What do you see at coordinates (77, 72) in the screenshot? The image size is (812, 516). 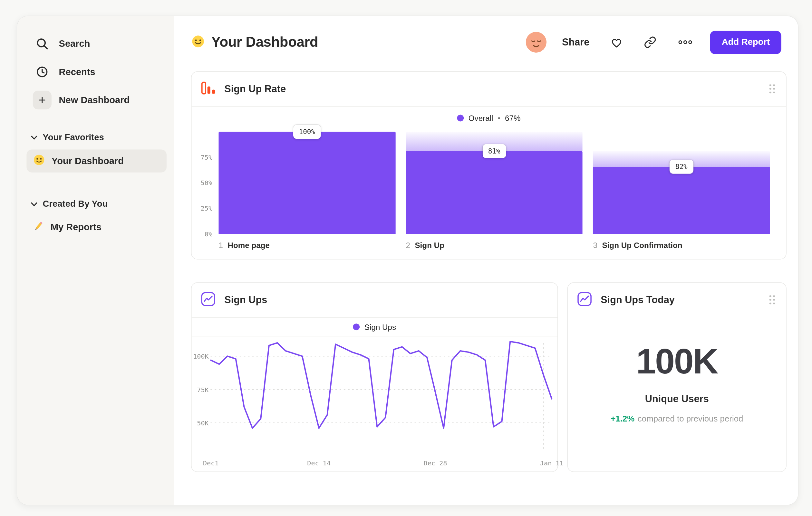 I see `sidebar-recents-label: Recents` at bounding box center [77, 72].